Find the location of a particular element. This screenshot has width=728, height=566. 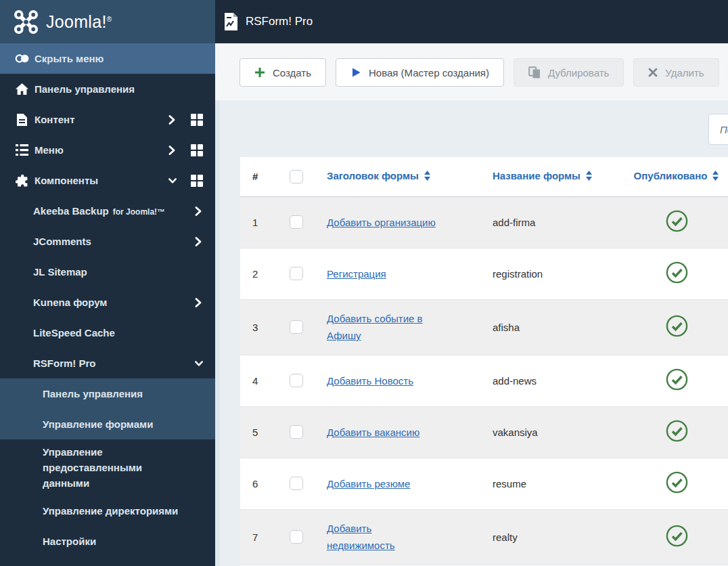

sidebar-item-rsform-backup: Резервное копирование is located at coordinates (108, 561).